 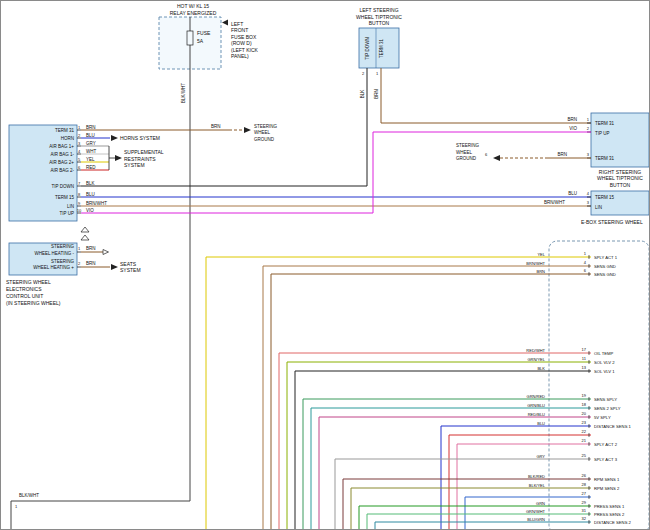 I want to click on cu-pin-number: 7, so click(x=80, y=184).